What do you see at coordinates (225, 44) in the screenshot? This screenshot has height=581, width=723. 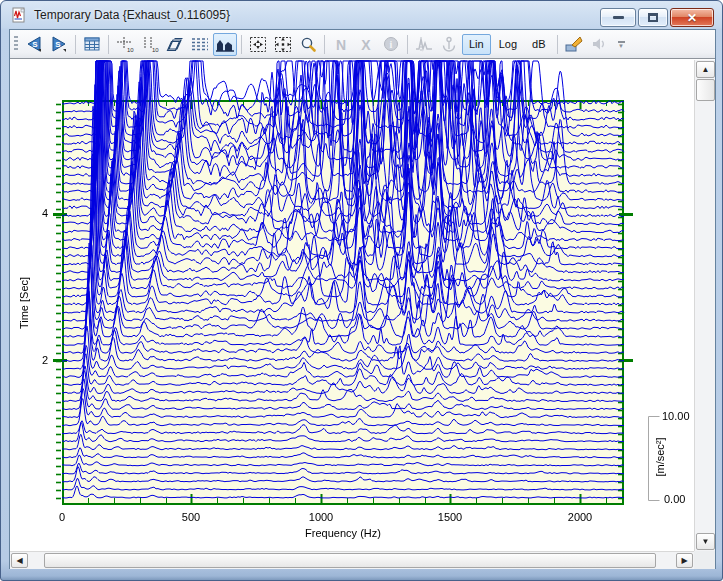 I see `waterfall-view-icon` at bounding box center [225, 44].